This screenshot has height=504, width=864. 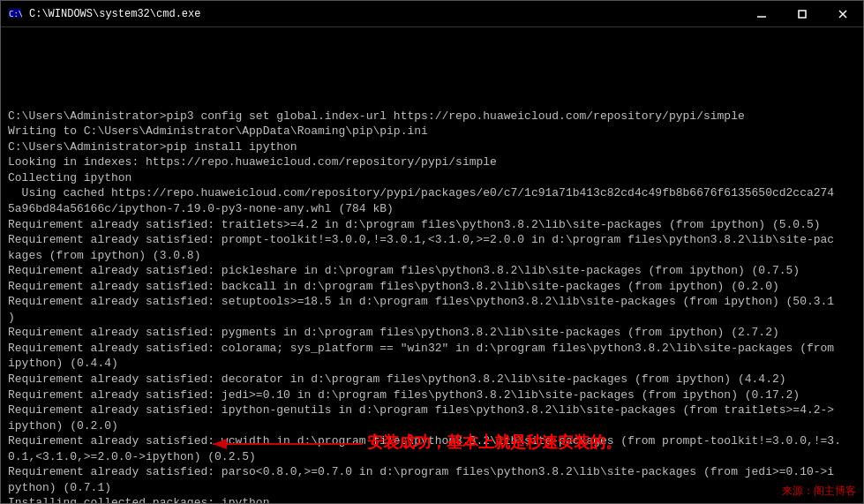 I want to click on window-title: C:\WINDOWS\system32\cmd.exe, so click(x=443, y=14).